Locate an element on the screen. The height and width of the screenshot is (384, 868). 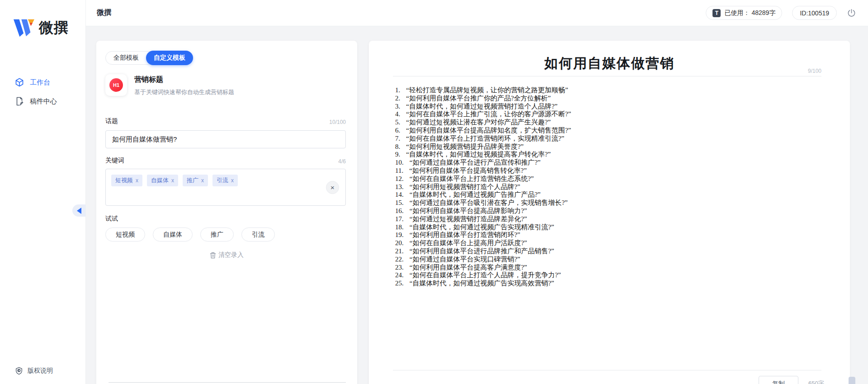
line-text: “如何通过自媒体平台吸引潜在客户，实现销售增长?” is located at coordinates (489, 203).